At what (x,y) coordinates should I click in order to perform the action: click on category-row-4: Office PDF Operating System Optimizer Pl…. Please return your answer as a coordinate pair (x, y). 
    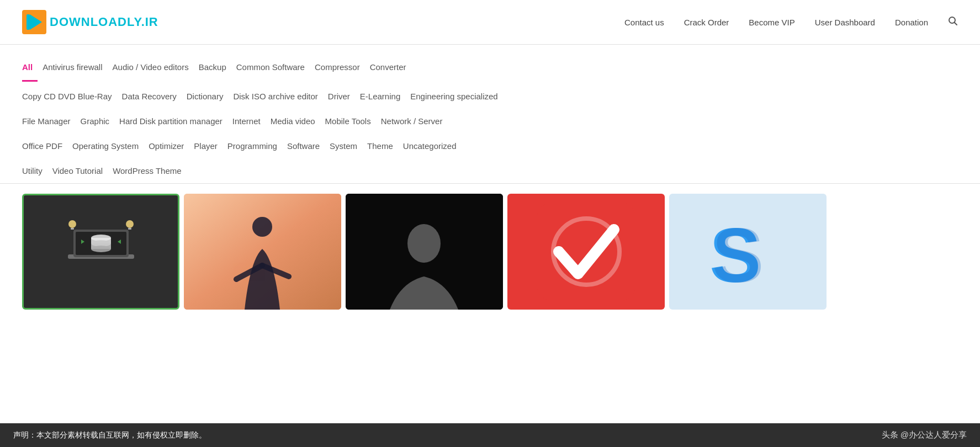
    Looking at the image, I should click on (490, 146).